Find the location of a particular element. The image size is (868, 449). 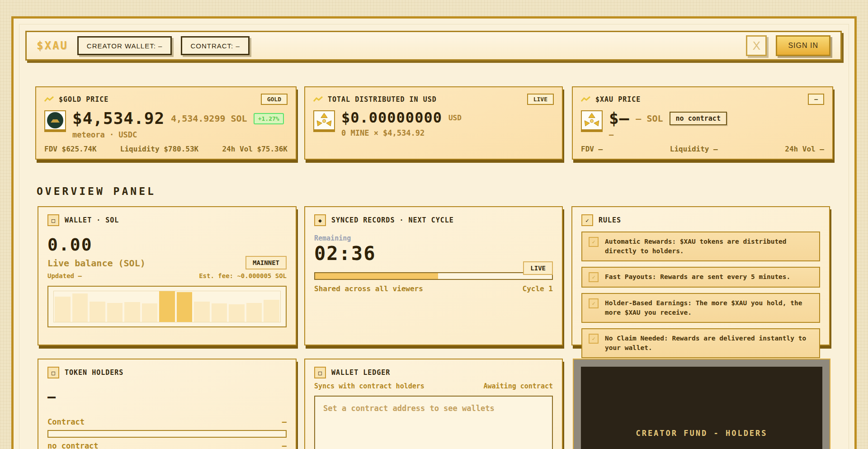

contract-value: – is located at coordinates (284, 422).